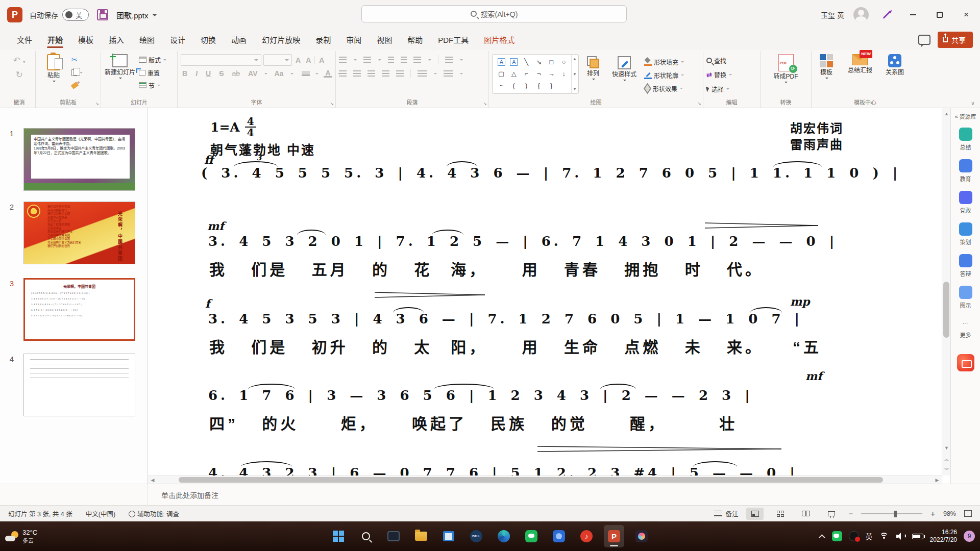 Image resolution: width=980 pixels, height=551 pixels. Describe the element at coordinates (726, 513) in the screenshot. I see `notes-toggle-button: 备注` at that location.